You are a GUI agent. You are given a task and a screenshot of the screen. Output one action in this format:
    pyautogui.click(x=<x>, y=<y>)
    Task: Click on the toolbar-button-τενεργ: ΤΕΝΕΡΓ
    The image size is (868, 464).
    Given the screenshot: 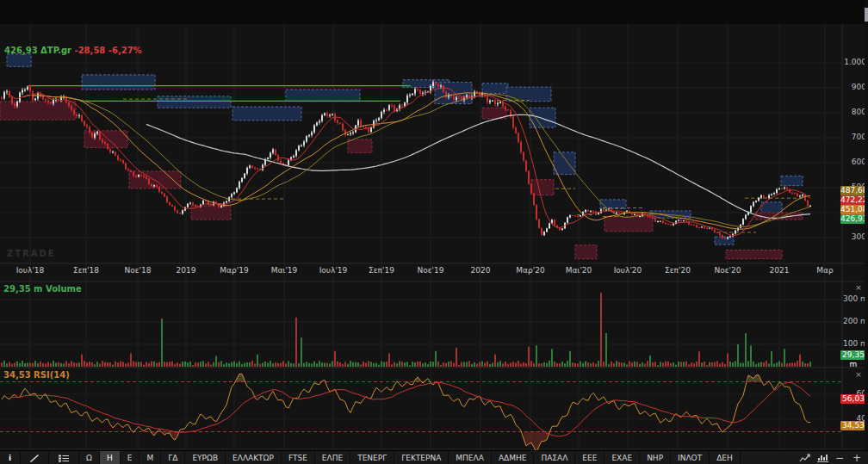 What is the action you would take?
    pyautogui.click(x=372, y=458)
    